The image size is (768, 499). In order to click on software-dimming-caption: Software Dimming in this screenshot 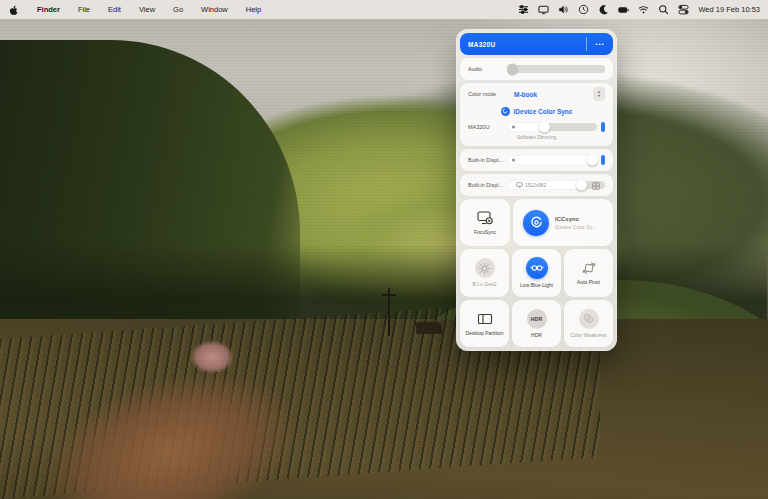, I will do `click(536, 140)`.